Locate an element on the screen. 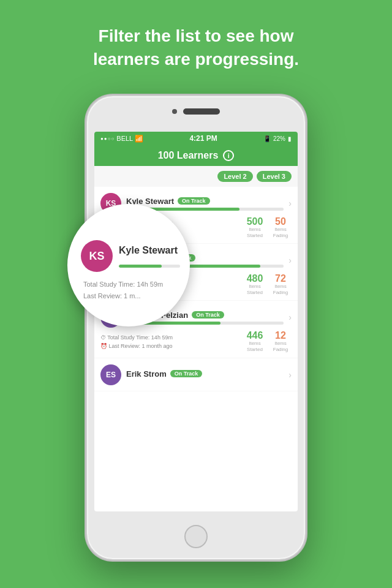  learner-name-block-es: Erik Strom On Track is located at coordinates (205, 375).